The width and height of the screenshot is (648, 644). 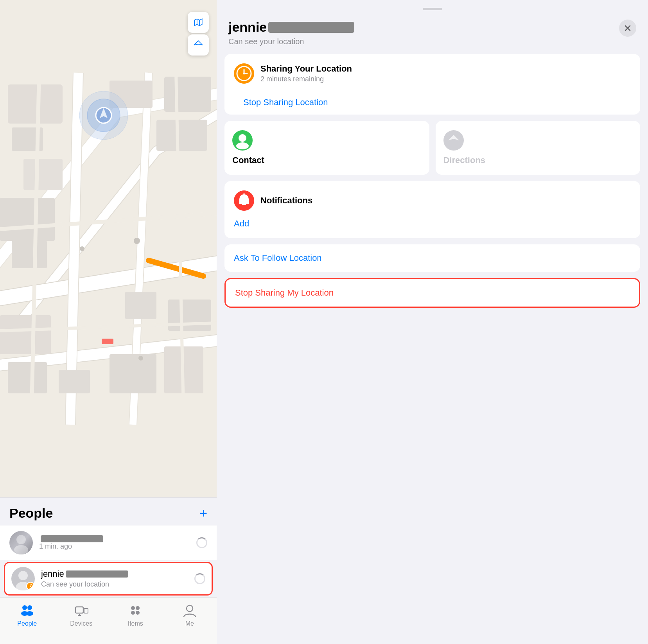 I want to click on panel-name: jennie, so click(x=424, y=27).